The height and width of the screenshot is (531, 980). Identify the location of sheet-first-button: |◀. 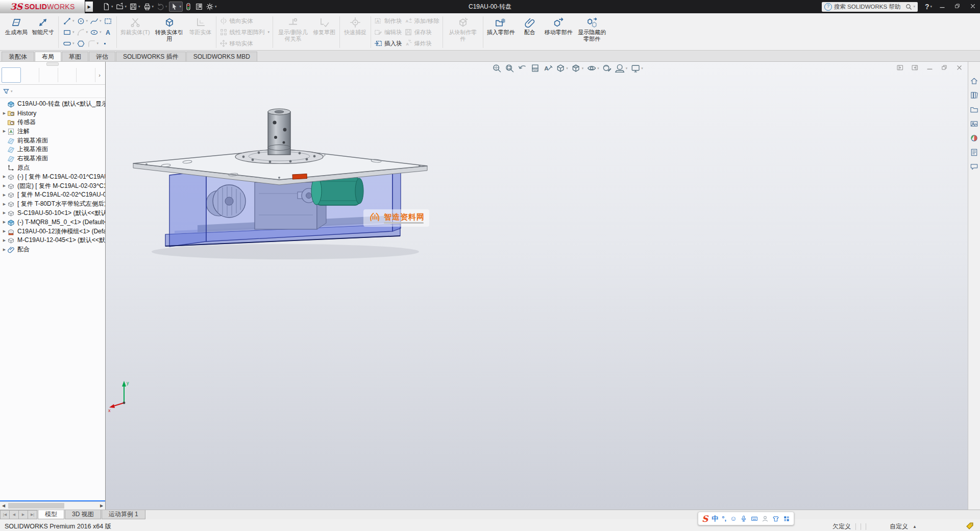
(5, 515).